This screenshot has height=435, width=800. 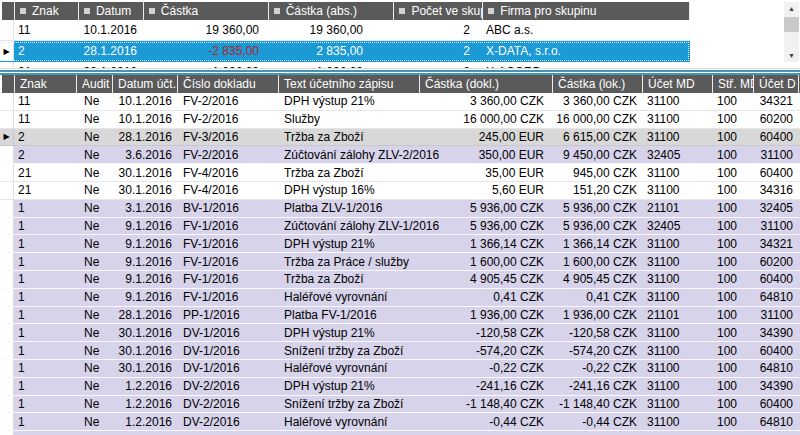 I want to click on table-row: 2Ne3.6.2016FV-2/2016Zúčtování zálohy ZLV…, so click(x=400, y=155).